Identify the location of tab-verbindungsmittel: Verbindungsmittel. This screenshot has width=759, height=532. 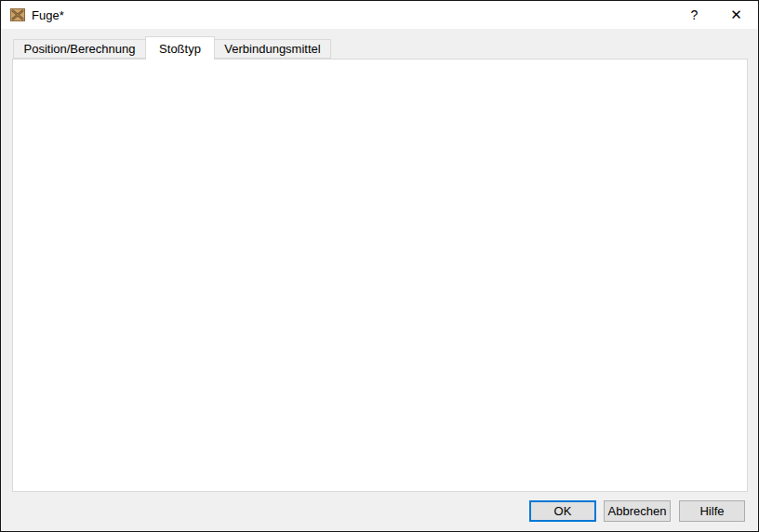
(273, 48).